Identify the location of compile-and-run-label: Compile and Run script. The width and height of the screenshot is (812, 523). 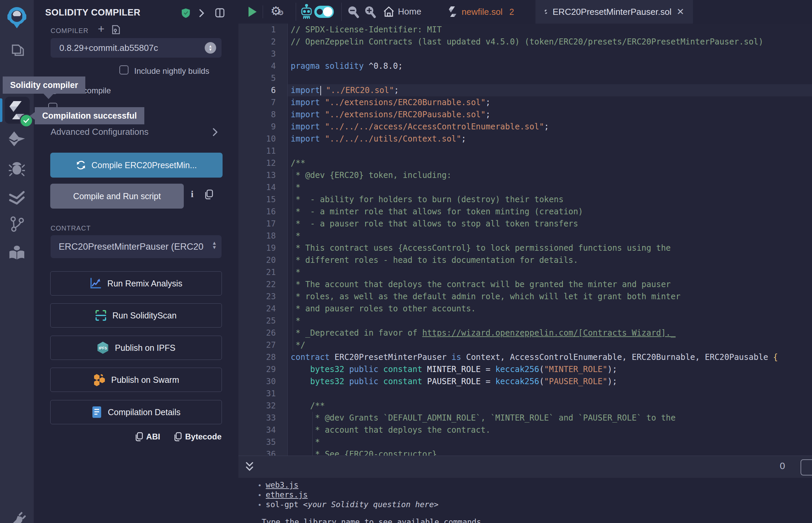
(117, 196).